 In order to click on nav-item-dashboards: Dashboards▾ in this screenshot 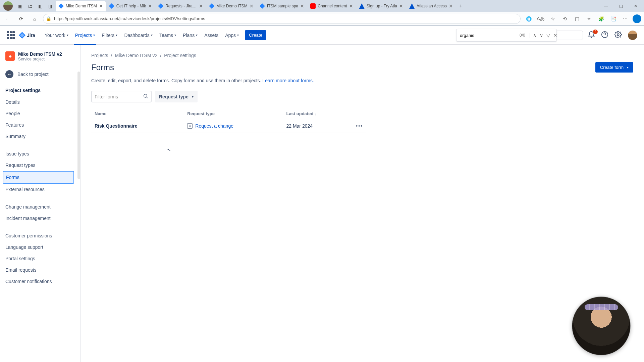, I will do `click(138, 35)`.